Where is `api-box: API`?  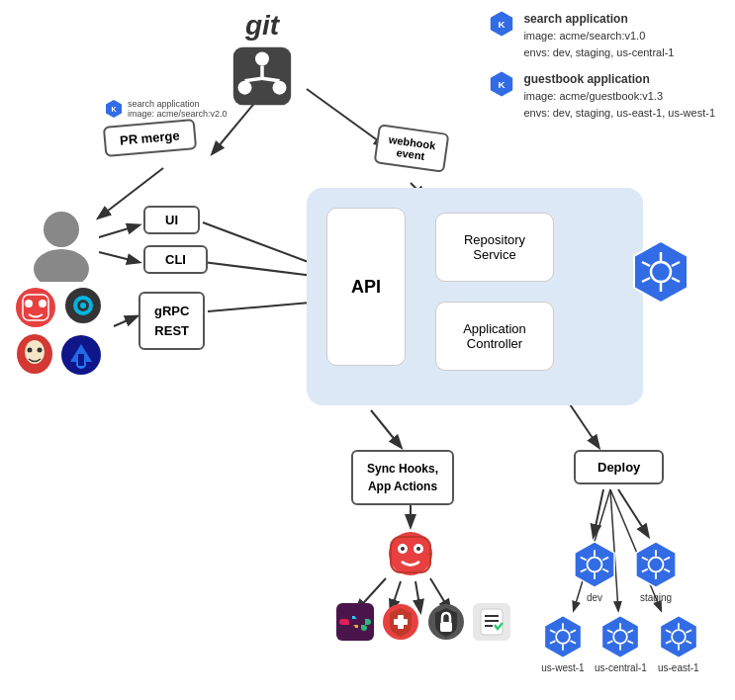
api-box: API is located at coordinates (366, 287).